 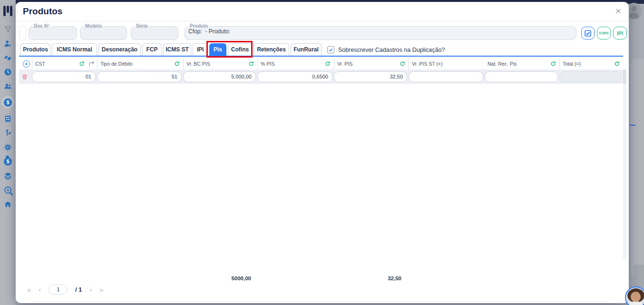 I want to click on serie-field: Série, so click(x=155, y=32).